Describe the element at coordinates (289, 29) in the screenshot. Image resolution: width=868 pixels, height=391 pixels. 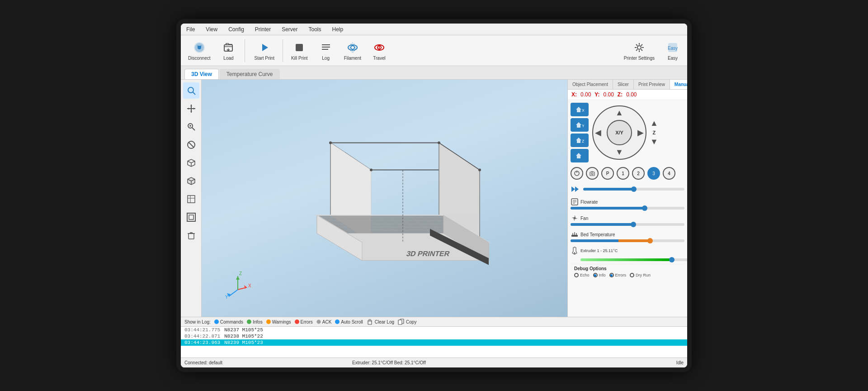
I see `menu-server: Server` at that location.